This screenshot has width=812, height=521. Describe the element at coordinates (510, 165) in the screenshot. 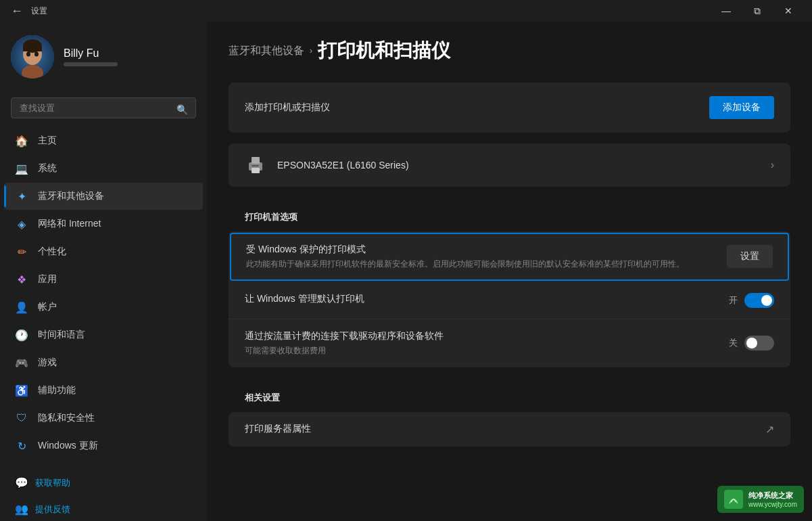

I see `printer-list-section: EPSON3A52E1 (L6160 Series) ›` at that location.